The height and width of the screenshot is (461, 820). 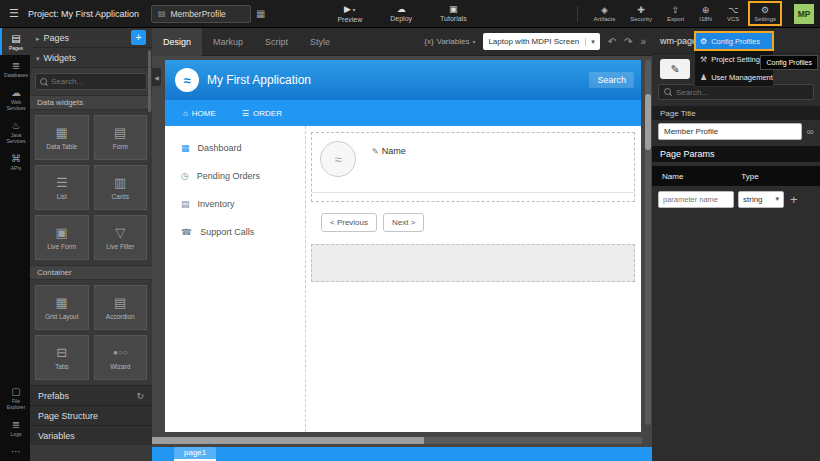 What do you see at coordinates (15, 451) in the screenshot?
I see `rail-item-more: ⋯` at bounding box center [15, 451].